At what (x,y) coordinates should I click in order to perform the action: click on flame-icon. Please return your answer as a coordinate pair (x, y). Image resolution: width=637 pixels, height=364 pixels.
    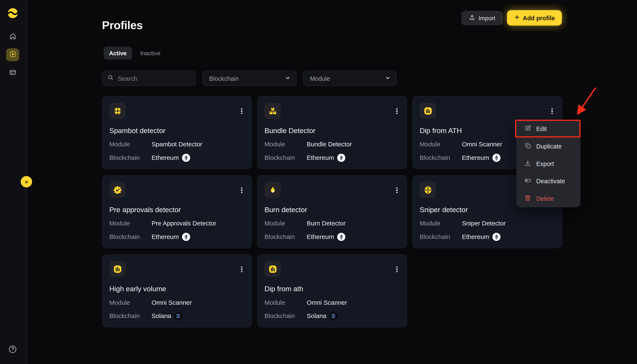
    Looking at the image, I should click on (272, 190).